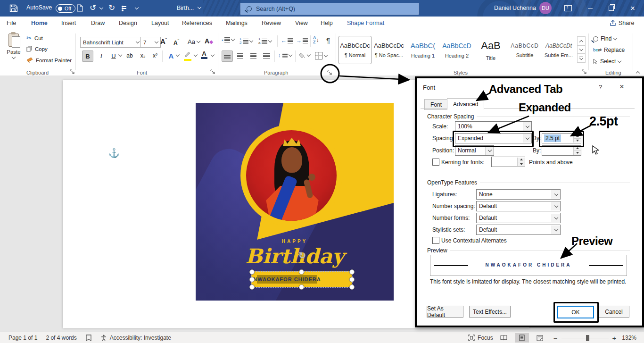 Image resolution: width=644 pixels, height=343 pixels. I want to click on proofing-icon, so click(89, 338).